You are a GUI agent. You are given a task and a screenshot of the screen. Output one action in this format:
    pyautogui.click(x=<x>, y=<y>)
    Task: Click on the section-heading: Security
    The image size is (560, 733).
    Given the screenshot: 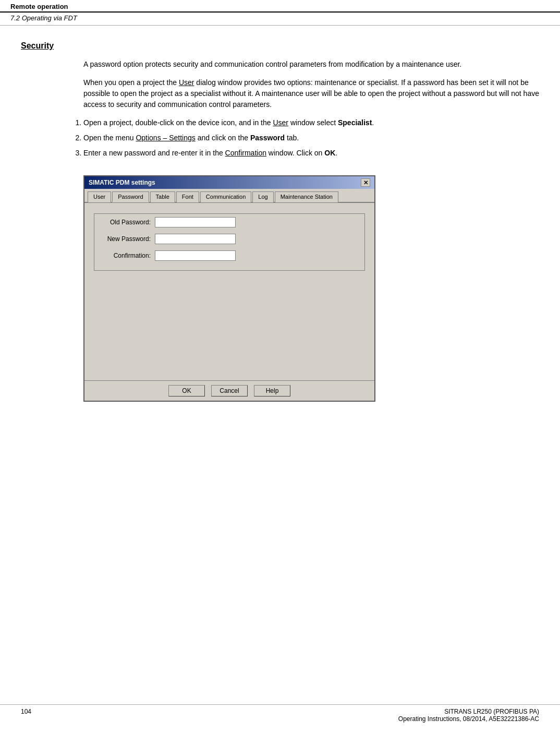 What is the action you would take?
    pyautogui.click(x=280, y=46)
    